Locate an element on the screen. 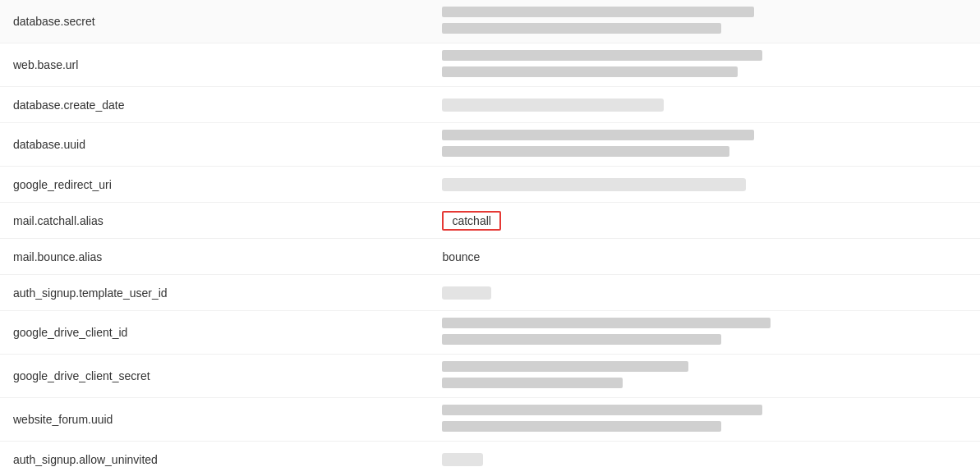 The width and height of the screenshot is (980, 467). table-row: google_drive_client_secret is located at coordinates (490, 376).